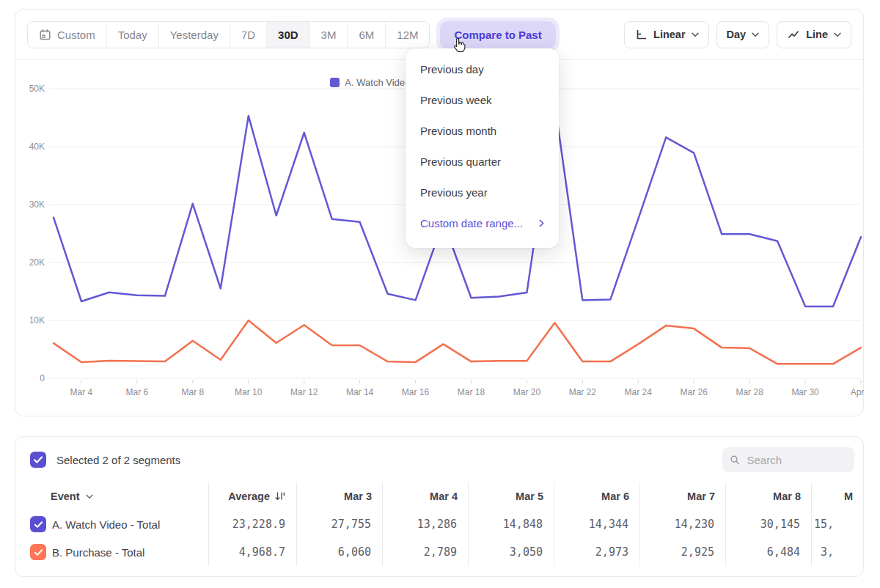 This screenshot has width=880, height=588. I want to click on column-header-average: Average, so click(252, 496).